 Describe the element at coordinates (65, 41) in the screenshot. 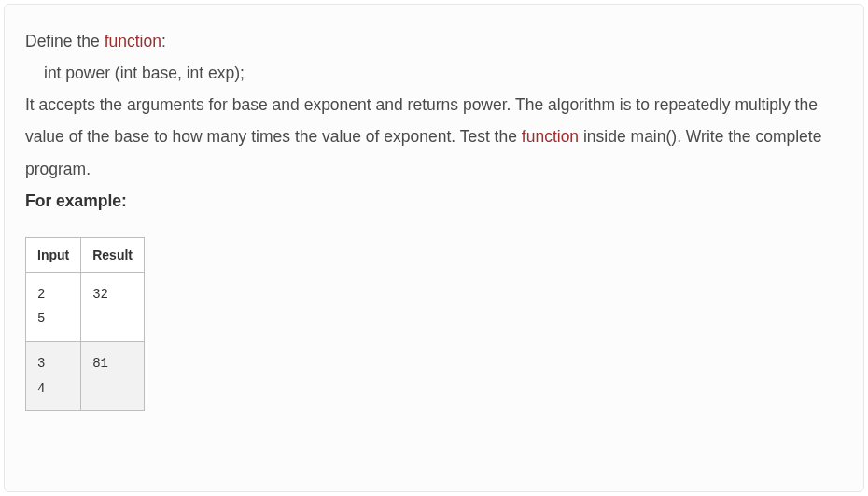

I see `define-prefix: Define the` at that location.